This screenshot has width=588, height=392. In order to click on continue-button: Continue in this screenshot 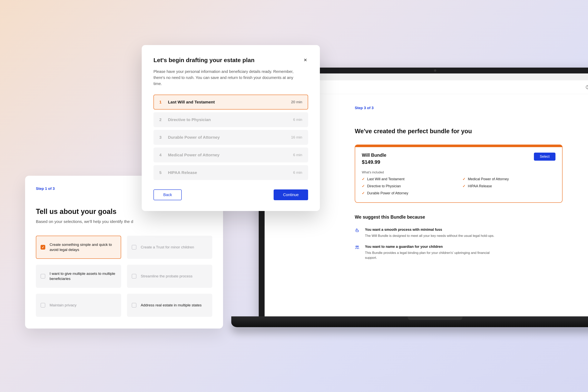, I will do `click(291, 195)`.